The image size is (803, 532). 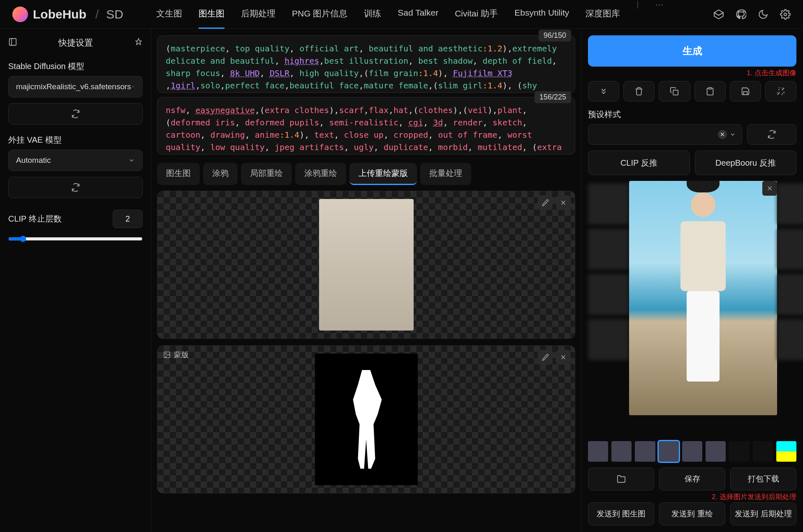 I want to click on pos-counter: 96/150, so click(x=555, y=35).